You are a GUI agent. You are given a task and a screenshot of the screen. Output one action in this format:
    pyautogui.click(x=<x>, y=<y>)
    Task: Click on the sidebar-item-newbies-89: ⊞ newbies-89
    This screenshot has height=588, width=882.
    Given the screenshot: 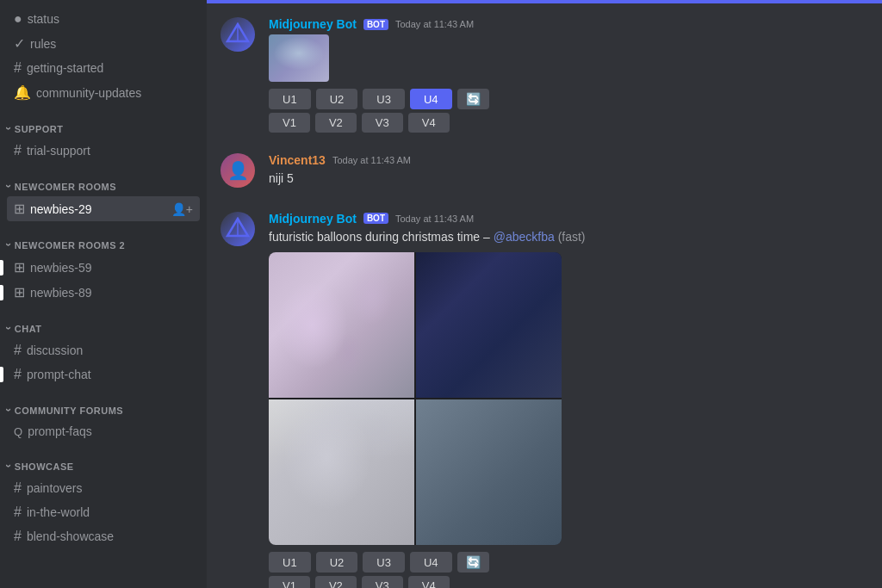 What is the action you would take?
    pyautogui.click(x=103, y=293)
    